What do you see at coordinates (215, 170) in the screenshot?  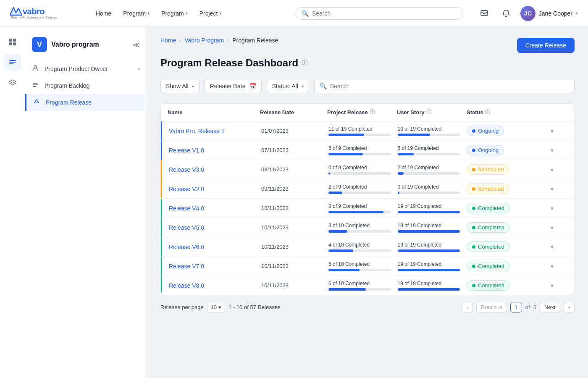 I see `release-name-cell: Release V3.0` at bounding box center [215, 170].